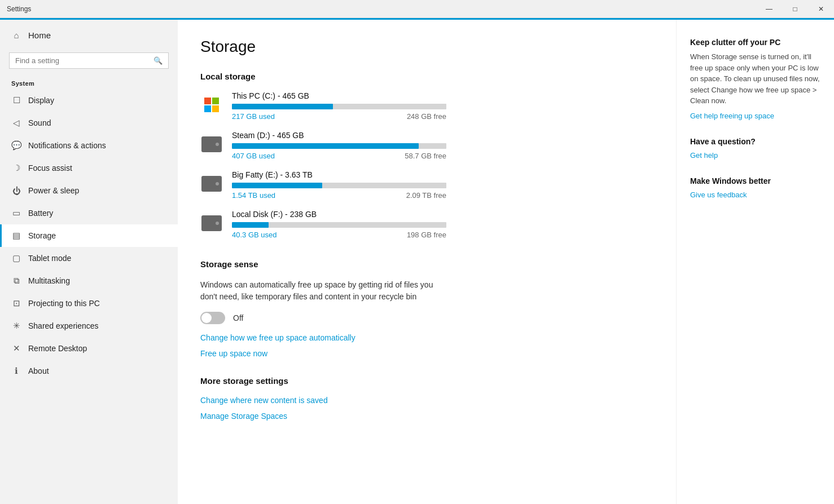  I want to click on more-storage-section: More storage settings Change where new c…, so click(427, 398).